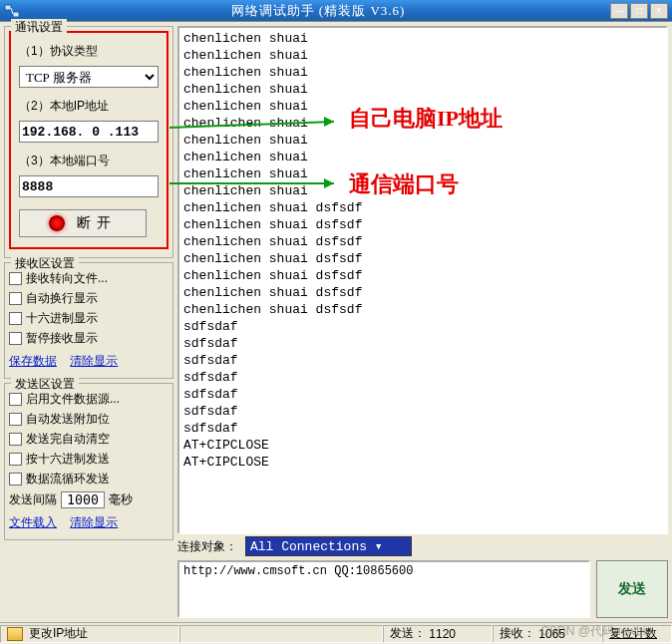 This screenshot has height=644, width=672. What do you see at coordinates (16, 299) in the screenshot?
I see `recv-wrap-checkbox` at bounding box center [16, 299].